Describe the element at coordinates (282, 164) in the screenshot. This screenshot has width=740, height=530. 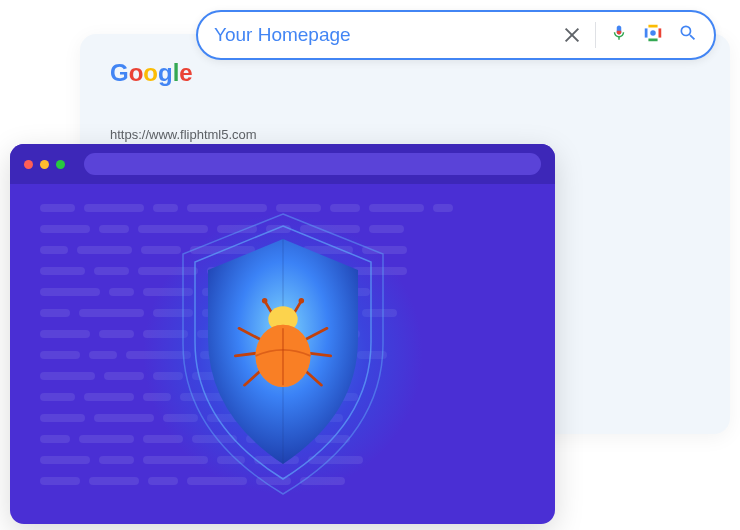
I see `browser-title-bar` at that location.